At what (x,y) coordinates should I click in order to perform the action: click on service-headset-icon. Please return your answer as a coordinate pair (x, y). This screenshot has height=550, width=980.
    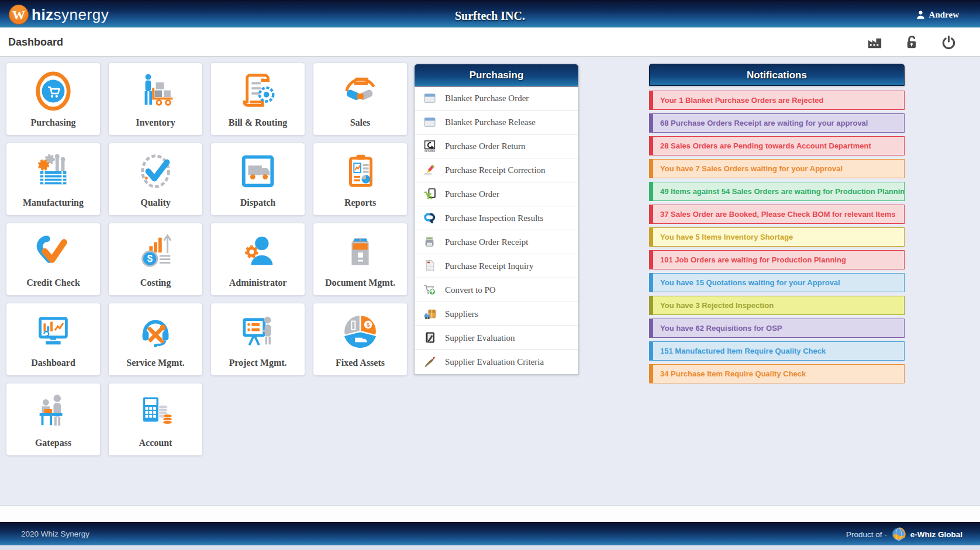
    Looking at the image, I should click on (156, 331).